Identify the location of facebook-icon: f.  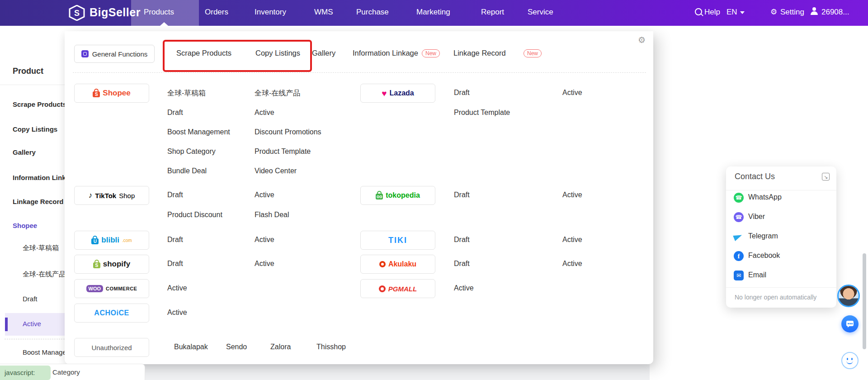
(739, 256).